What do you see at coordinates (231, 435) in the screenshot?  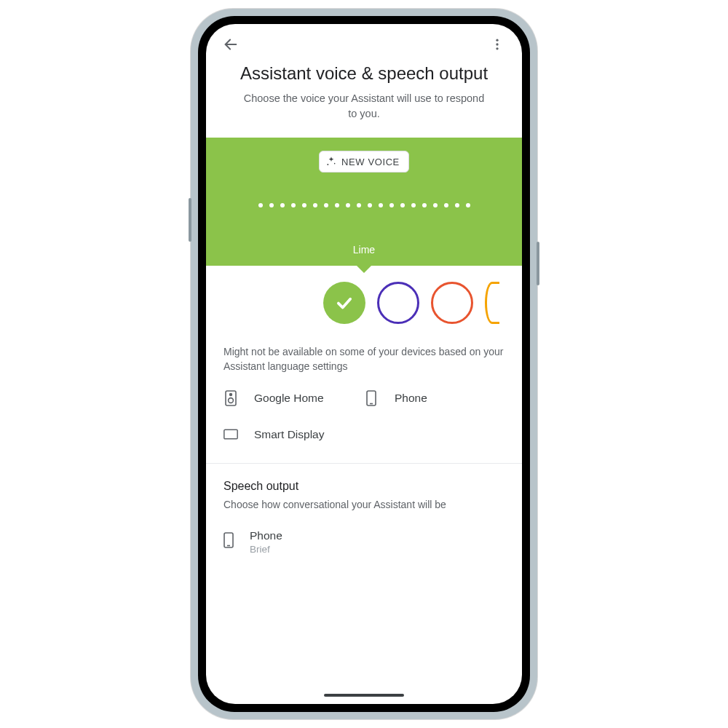 I see `display-icon` at bounding box center [231, 435].